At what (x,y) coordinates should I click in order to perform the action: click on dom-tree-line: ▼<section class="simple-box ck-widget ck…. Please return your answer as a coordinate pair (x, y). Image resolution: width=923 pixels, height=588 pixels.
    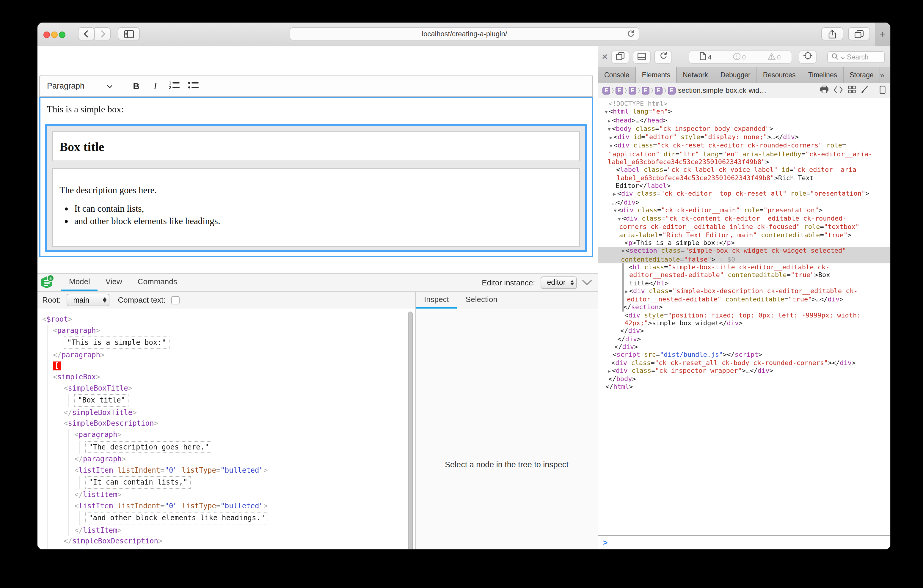
    Looking at the image, I should click on (744, 251).